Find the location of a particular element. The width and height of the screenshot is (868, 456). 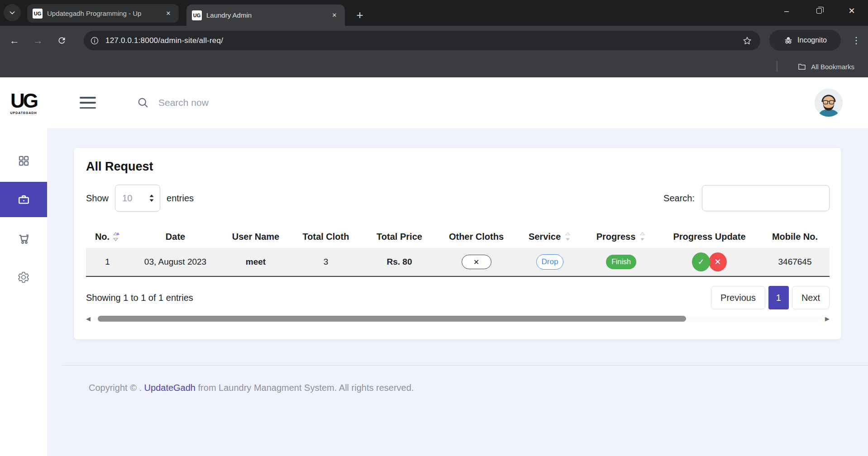

scroll-right-arrow: ▶ is located at coordinates (827, 318).